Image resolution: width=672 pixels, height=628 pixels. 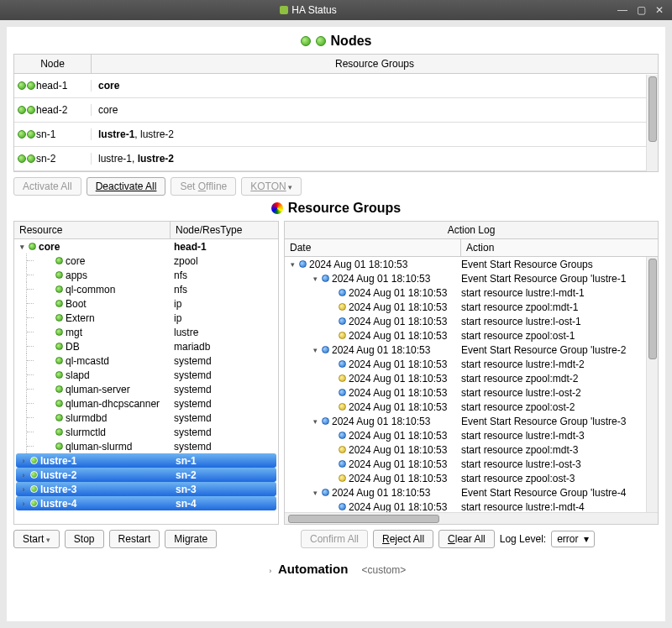 I want to click on res-node: head-1, so click(x=226, y=247).